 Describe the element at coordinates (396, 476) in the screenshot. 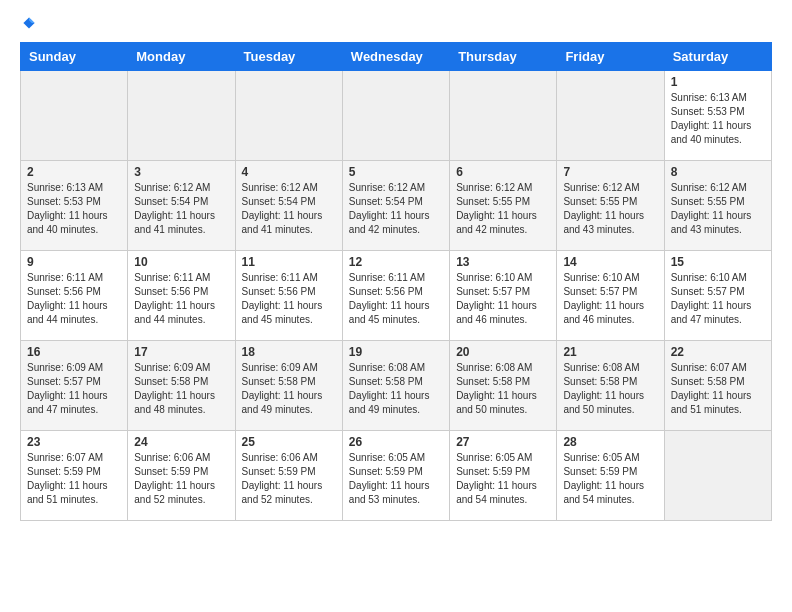

I see `calendar-day: 26Sunrise: 6:05 AM Sunset: 5:59 PM Dayli…` at that location.